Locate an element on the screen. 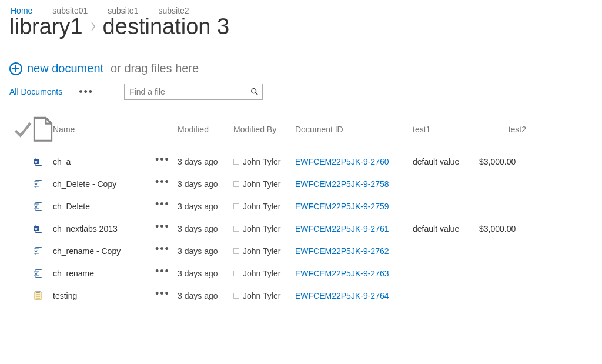 This screenshot has height=364, width=602. document-id-cell: EWFCEM22P5JK-9-2763 is located at coordinates (354, 273).